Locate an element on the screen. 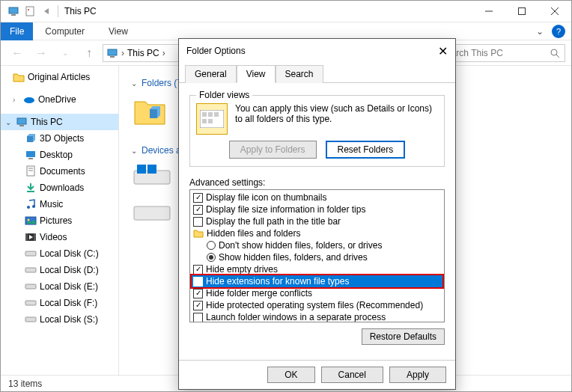 This screenshot has height=392, width=572. tree-videos: Videos is located at coordinates (60, 237).